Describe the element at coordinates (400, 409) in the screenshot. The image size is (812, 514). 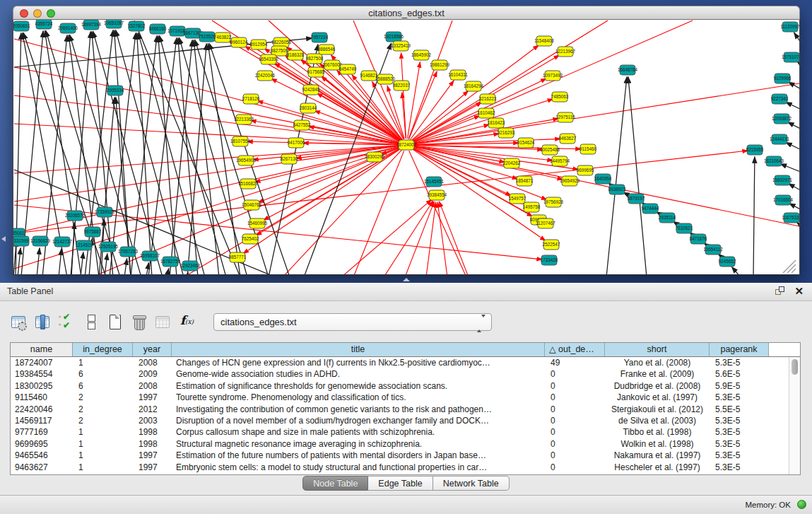
I see `table-row: 2242004622012Investigating the contribut…` at that location.